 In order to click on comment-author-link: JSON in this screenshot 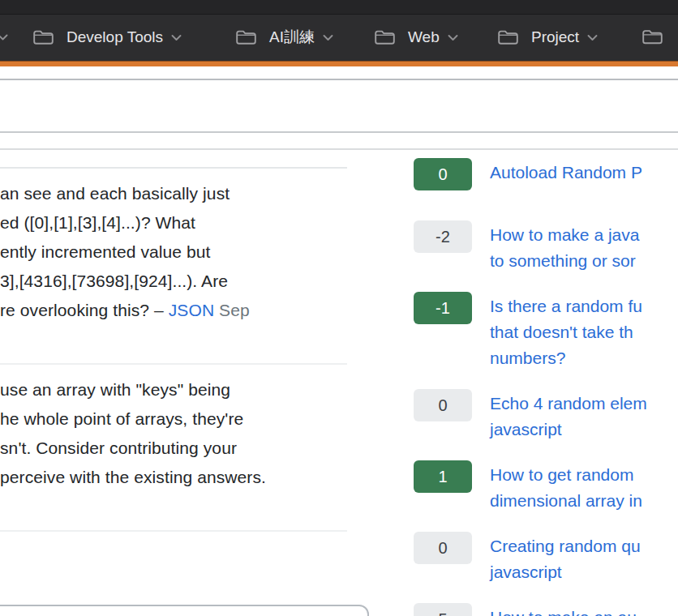, I will do `click(191, 310)`.